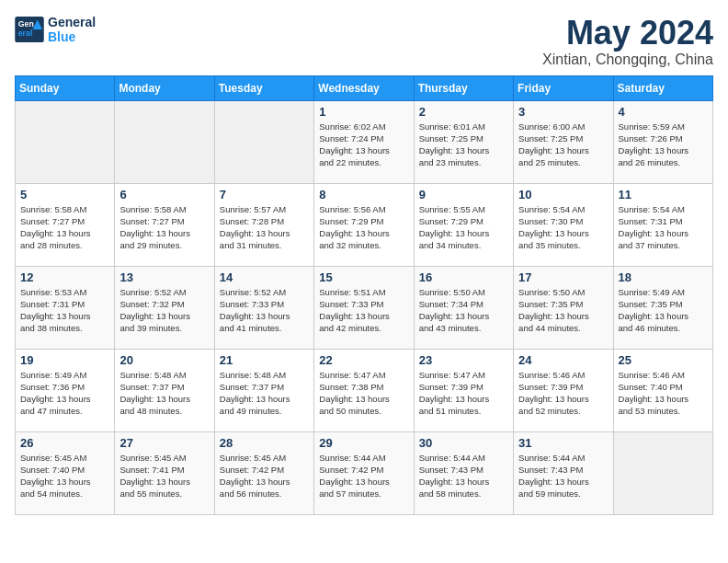 This screenshot has height=563, width=728. I want to click on day-number: 14, so click(265, 278).